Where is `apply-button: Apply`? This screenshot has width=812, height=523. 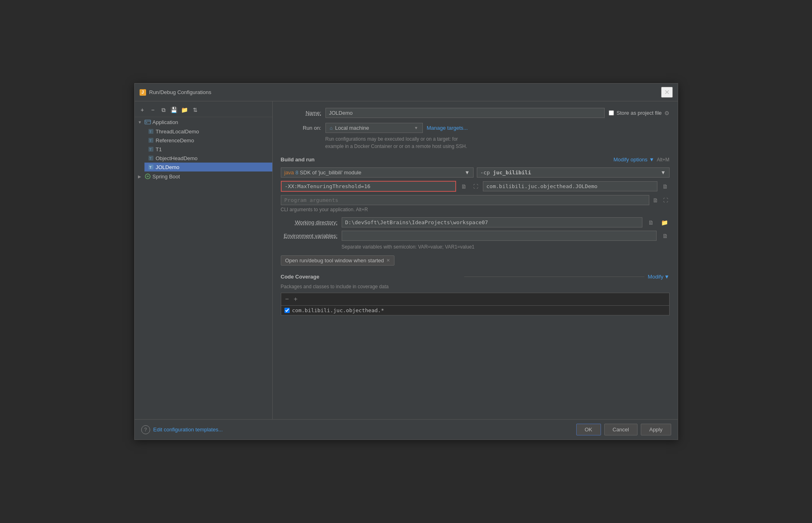 apply-button: Apply is located at coordinates (656, 430).